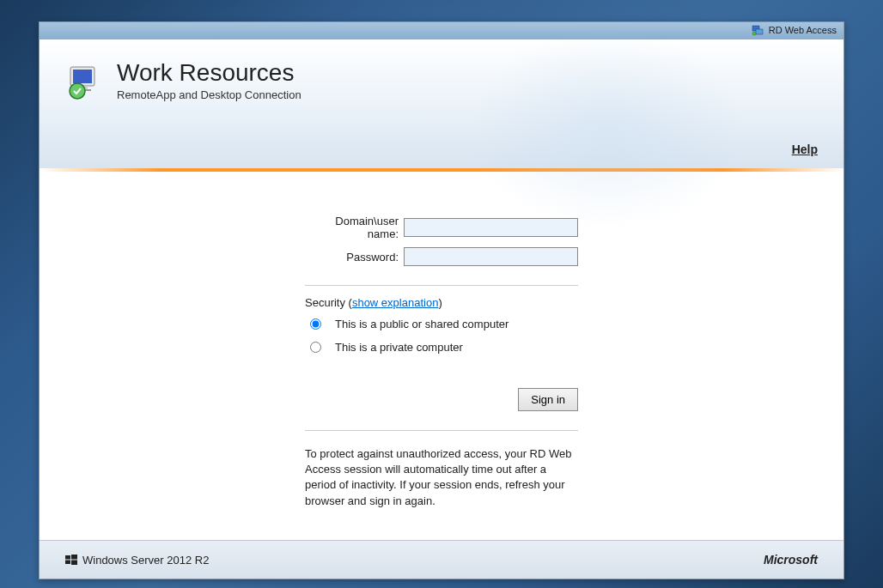  What do you see at coordinates (442, 477) in the screenshot?
I see `protect-text: To protect against unauthorized access, …` at bounding box center [442, 477].